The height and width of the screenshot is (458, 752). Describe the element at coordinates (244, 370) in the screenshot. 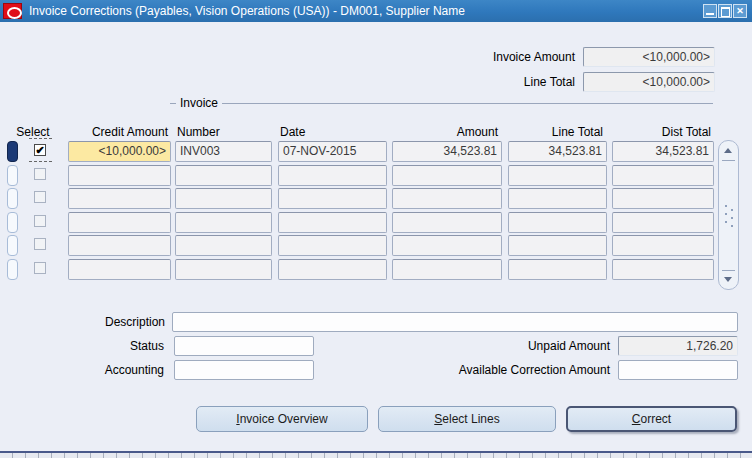

I see `accounting-field` at that location.